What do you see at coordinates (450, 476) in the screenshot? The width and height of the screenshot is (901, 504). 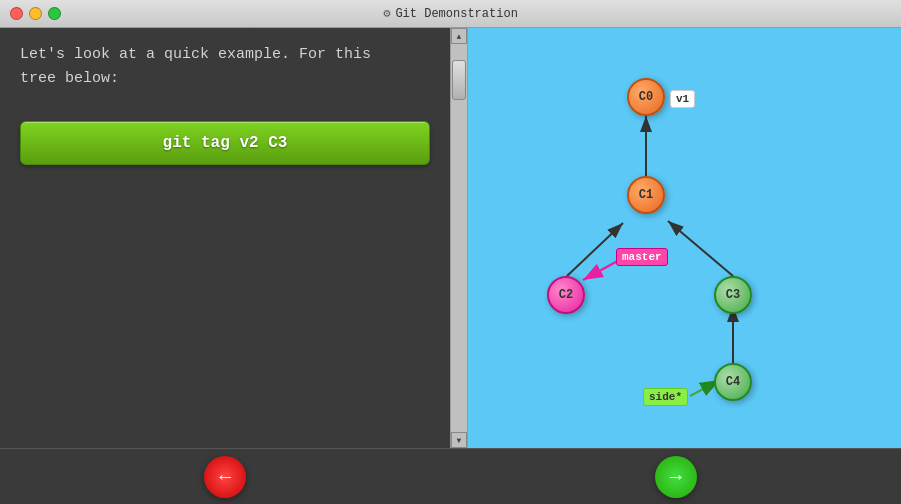 I see `bottom-bar: ← →` at bounding box center [450, 476].